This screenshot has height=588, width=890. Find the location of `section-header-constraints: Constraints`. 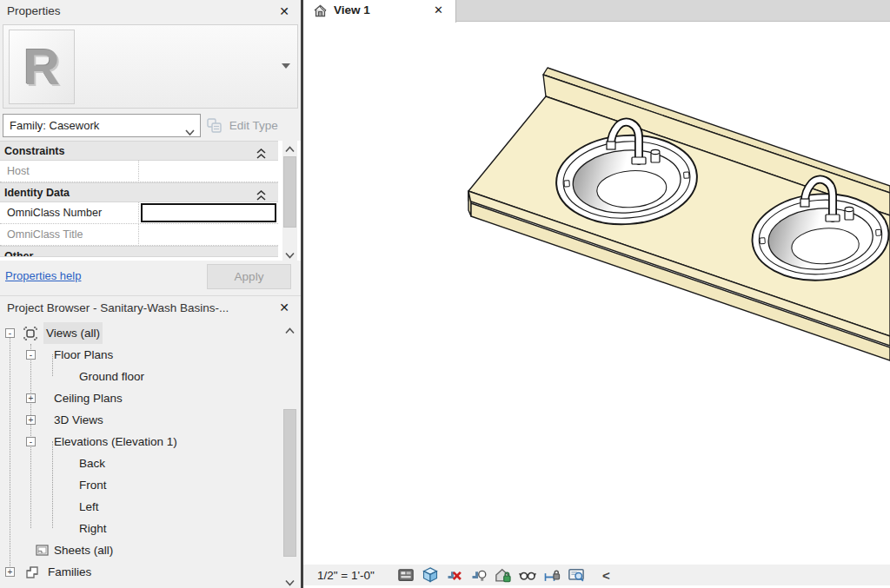

section-header-constraints: Constraints is located at coordinates (139, 151).